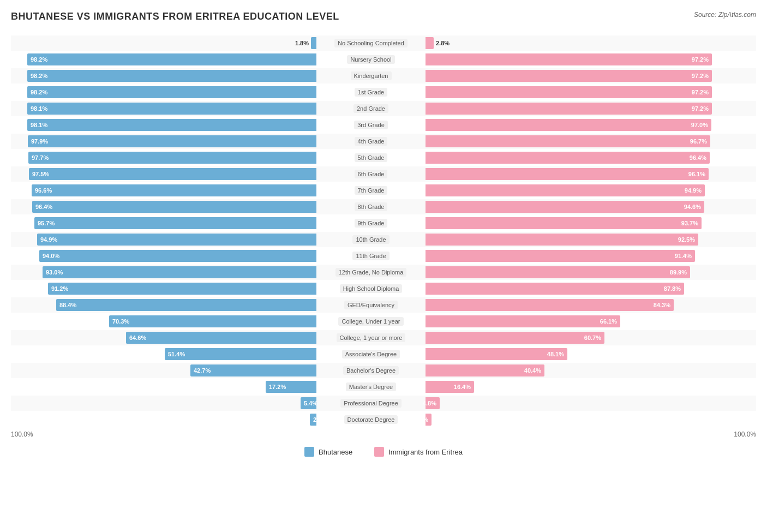  I want to click on bar-right-label: 16.4%, so click(463, 387).